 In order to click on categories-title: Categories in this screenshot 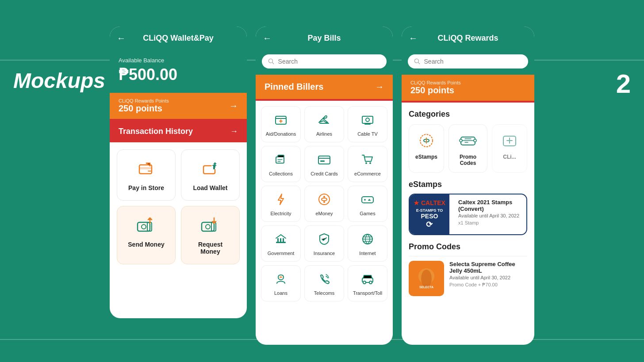, I will do `click(468, 114)`.